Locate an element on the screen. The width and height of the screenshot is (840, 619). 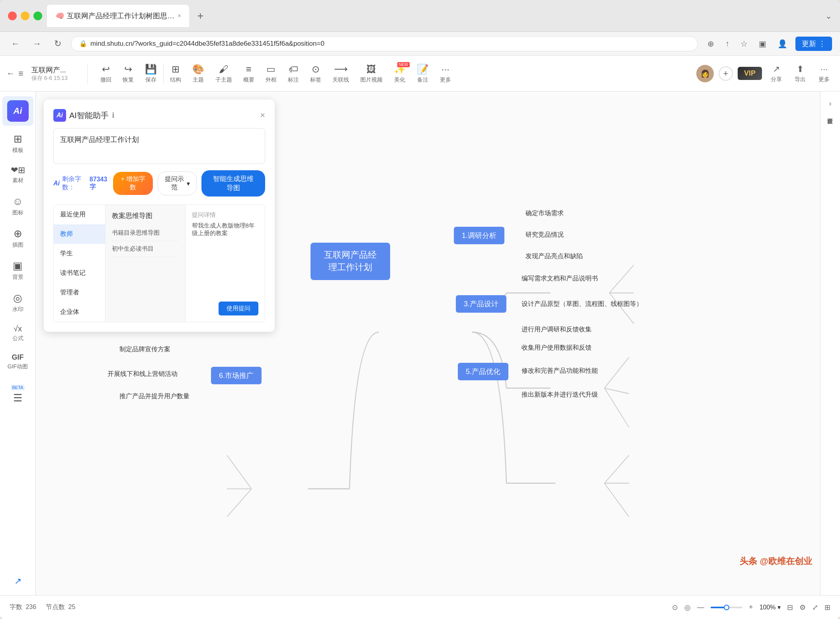
toolbar-tag-button: ⊙ 标签 is located at coordinates (316, 74).